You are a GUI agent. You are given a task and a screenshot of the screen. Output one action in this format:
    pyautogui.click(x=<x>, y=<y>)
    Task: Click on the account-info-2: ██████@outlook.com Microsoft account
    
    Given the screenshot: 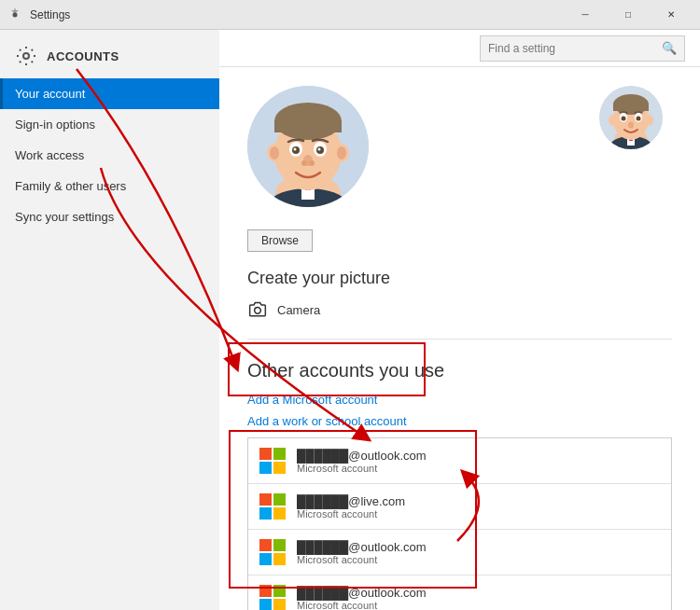 What is the action you would take?
    pyautogui.click(x=362, y=552)
    